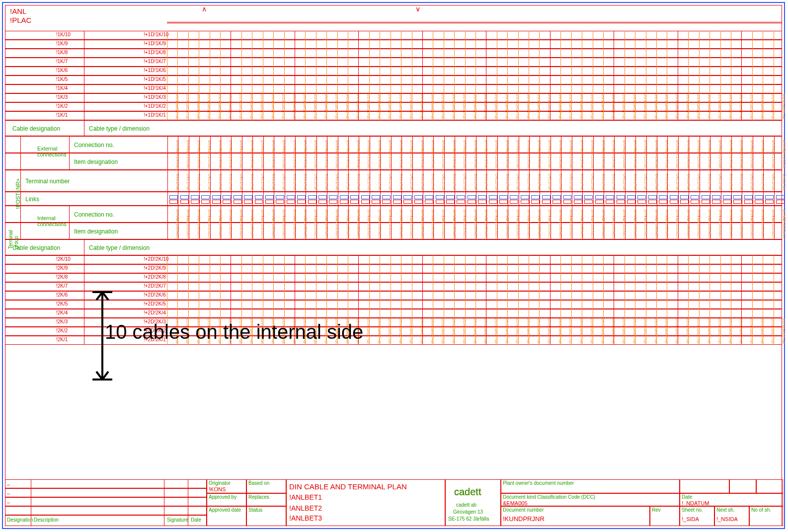 The height and width of the screenshot is (532, 788). What do you see at coordinates (394, 199) in the screenshot?
I see `mid-row-4: Links` at bounding box center [394, 199].